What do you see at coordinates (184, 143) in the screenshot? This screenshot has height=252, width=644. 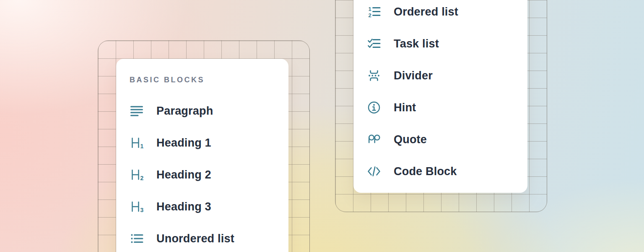 I see `menu-item-label: Heading 1` at bounding box center [184, 143].